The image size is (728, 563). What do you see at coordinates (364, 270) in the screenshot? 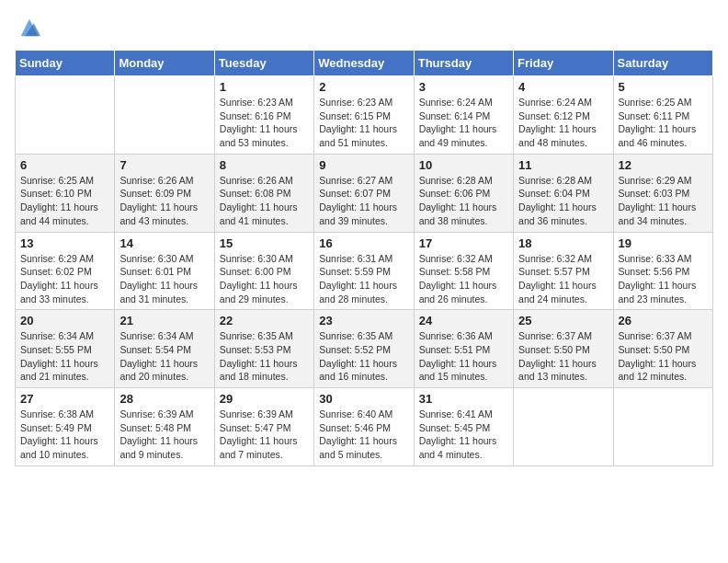
I see `calendar-cell: 16Sunrise: 6:31 AM Sunset: 5:59 PM Dayli…` at bounding box center [364, 270].